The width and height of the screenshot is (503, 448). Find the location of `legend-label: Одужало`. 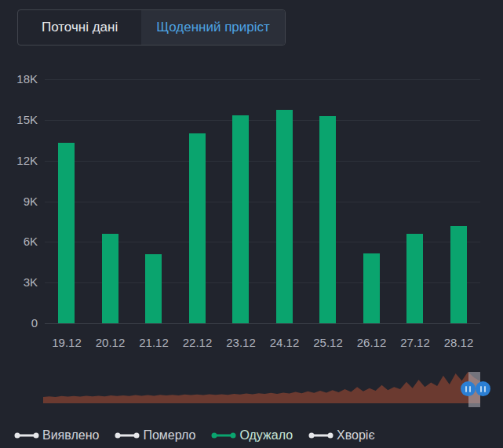

legend-label: Одужало is located at coordinates (266, 435).